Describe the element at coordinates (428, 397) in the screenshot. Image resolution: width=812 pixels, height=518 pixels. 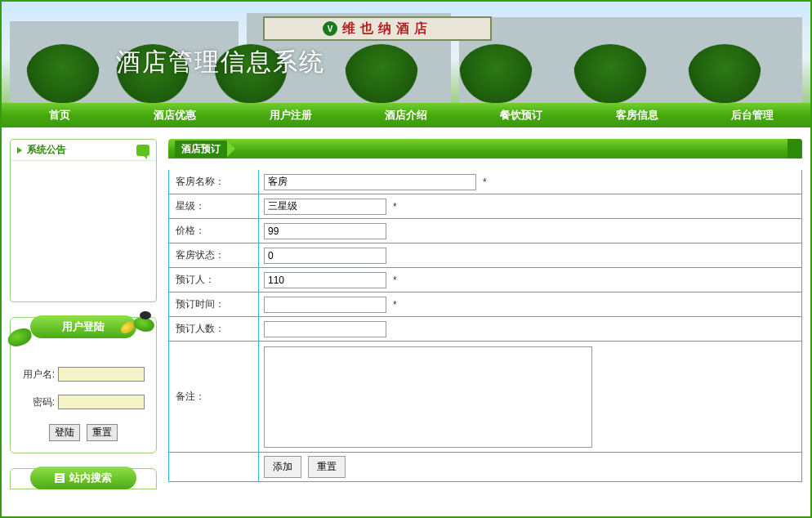
I see `remark-textarea` at that location.